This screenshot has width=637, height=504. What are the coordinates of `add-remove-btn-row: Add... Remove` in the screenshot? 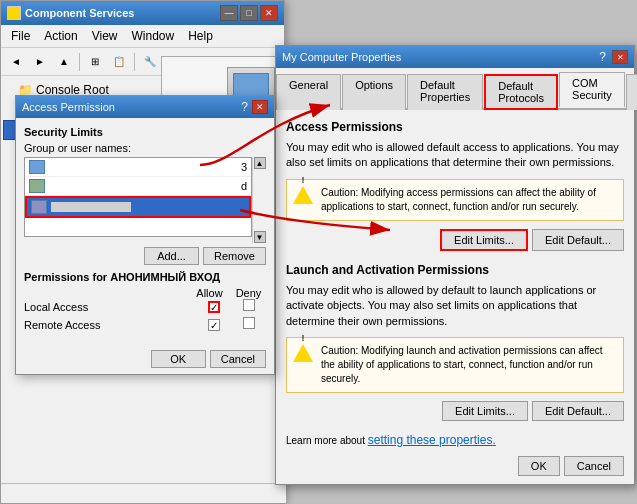 It's located at (145, 256).